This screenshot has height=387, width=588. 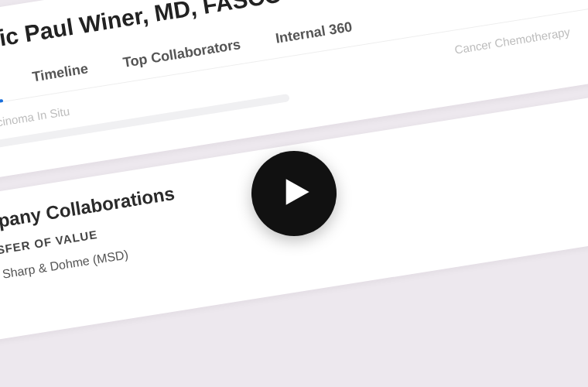 I want to click on play-button, so click(x=294, y=194).